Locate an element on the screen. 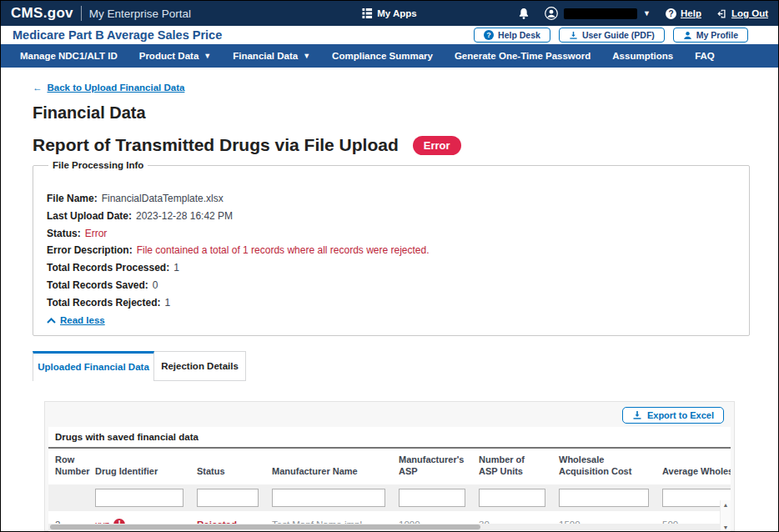 The height and width of the screenshot is (532, 779). filter-number-of-asp-units-input is located at coordinates (512, 498).